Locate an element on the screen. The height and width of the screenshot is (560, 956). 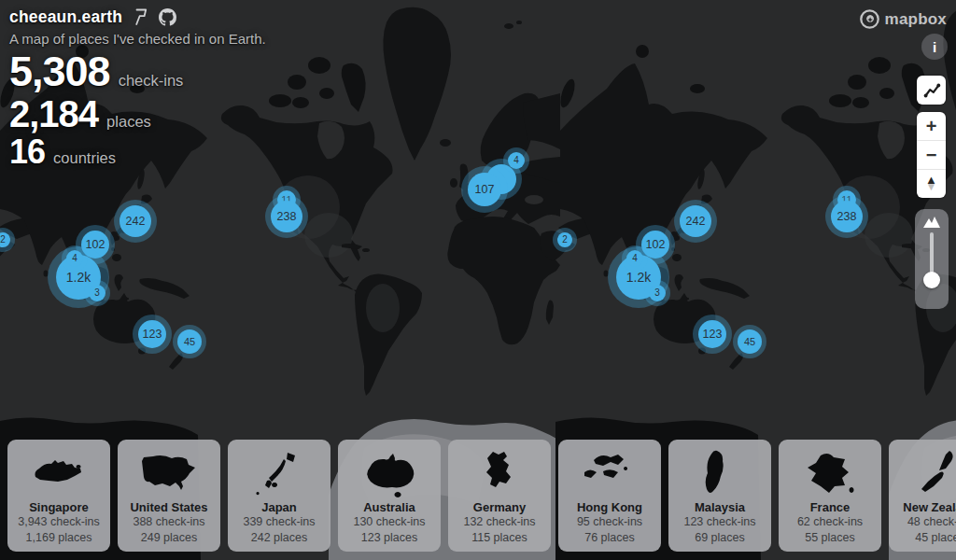
country-card: United States388 check-ins249 places is located at coordinates (169, 496).